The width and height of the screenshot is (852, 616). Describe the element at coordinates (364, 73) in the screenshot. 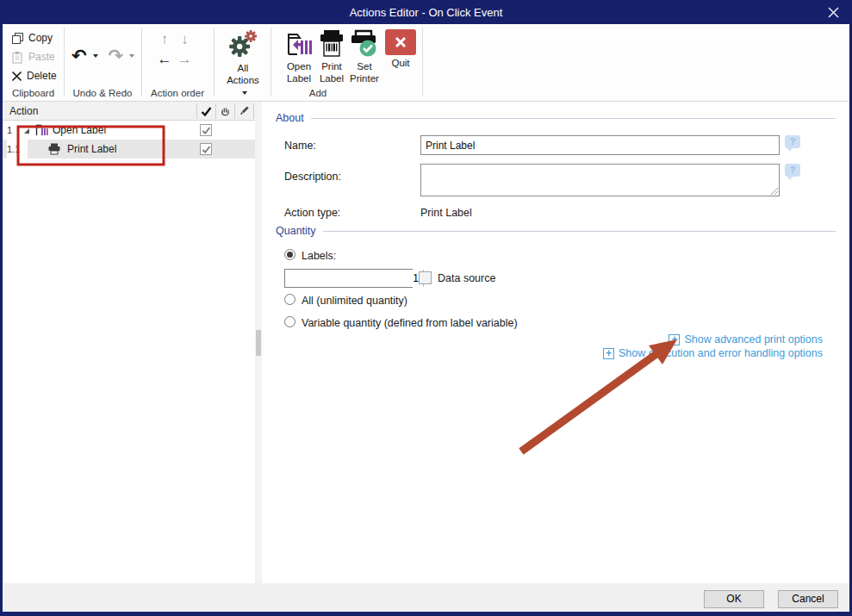

I see `set-printer-label: Set Printer` at that location.